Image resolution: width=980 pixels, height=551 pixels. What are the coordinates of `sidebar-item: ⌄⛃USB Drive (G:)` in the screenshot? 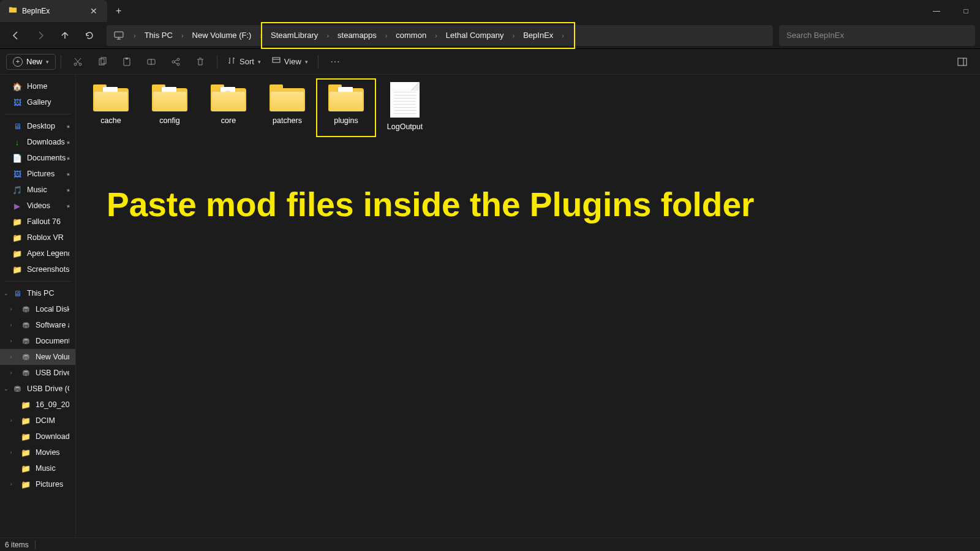 It's located at (38, 389).